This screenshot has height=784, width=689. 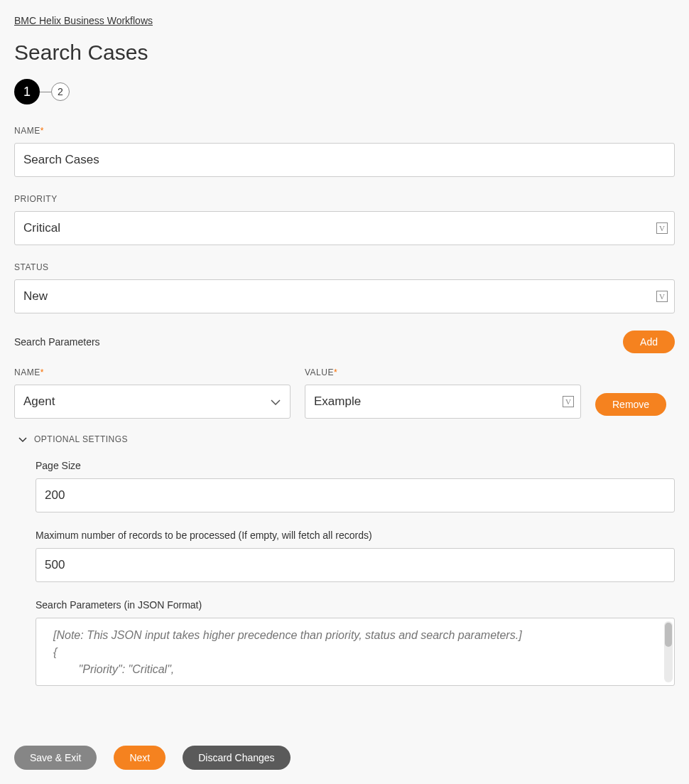 I want to click on json-params-textarea, so click(x=355, y=652).